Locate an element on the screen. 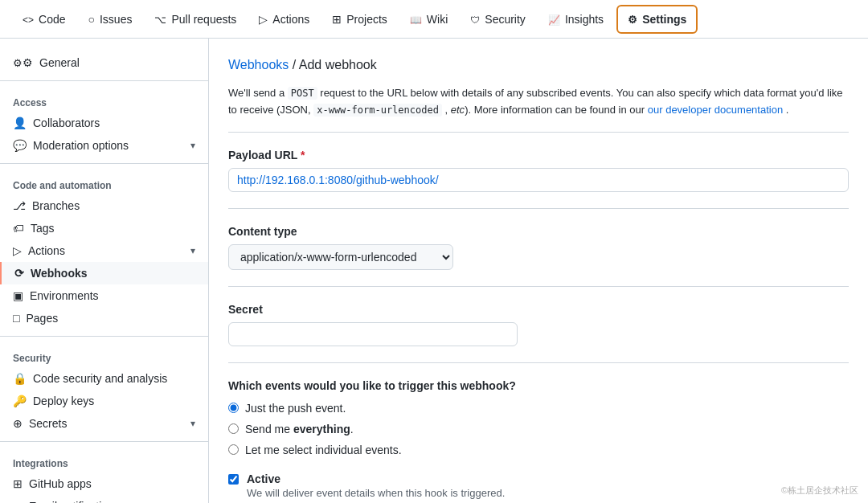  info-box: We'll send a POST request to the URL bel… is located at coordinates (538, 109).